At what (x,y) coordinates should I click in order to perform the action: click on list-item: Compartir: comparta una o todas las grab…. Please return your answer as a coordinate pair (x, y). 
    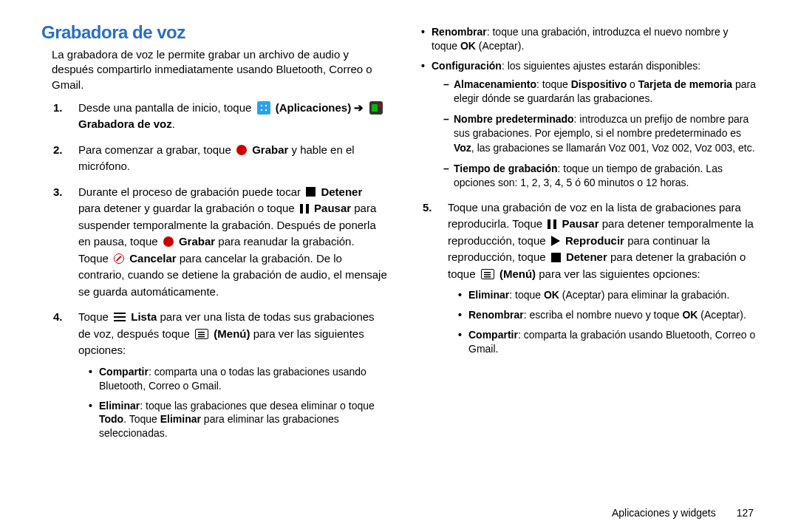
    Looking at the image, I should click on (238, 379).